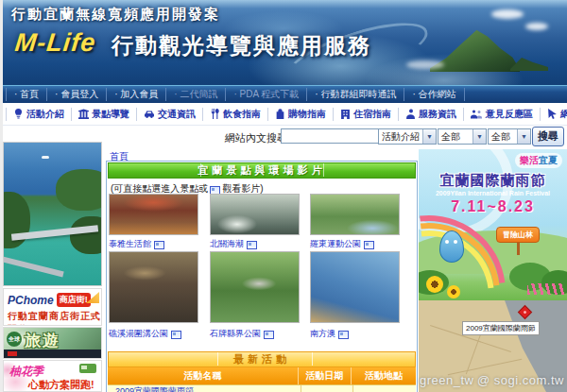 The width and height of the screenshot is (567, 392). I want to click on site-search-label: 網站內文搜尋, so click(256, 138).